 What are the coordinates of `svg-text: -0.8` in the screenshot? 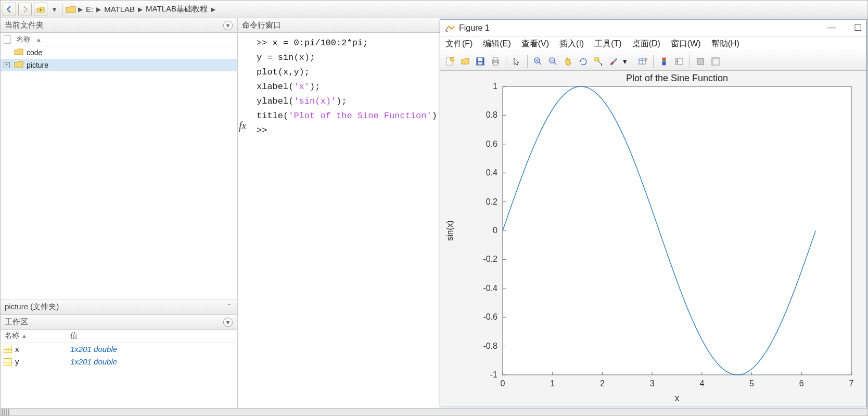 It's located at (490, 346).